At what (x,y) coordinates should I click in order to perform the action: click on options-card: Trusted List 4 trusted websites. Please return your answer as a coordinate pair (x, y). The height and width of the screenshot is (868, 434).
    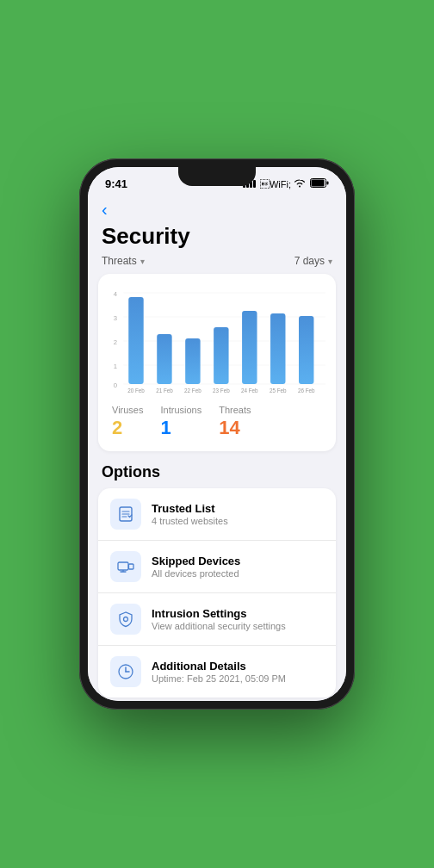
    Looking at the image, I should click on (217, 592).